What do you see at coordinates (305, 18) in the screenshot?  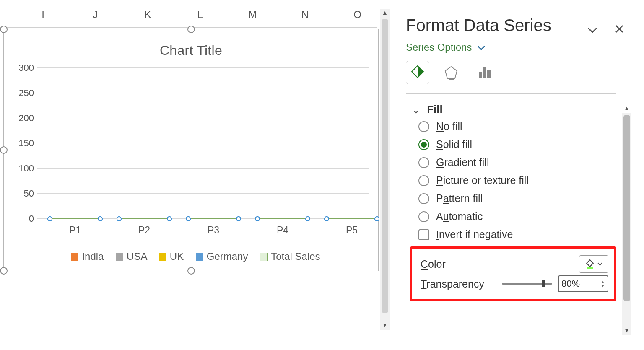 I see `col-header: N` at bounding box center [305, 18].